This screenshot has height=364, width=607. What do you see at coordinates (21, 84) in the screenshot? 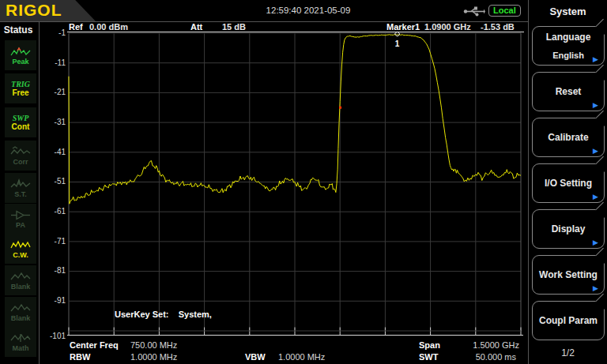
I see `trig-text-icon: TRIG` at bounding box center [21, 84].